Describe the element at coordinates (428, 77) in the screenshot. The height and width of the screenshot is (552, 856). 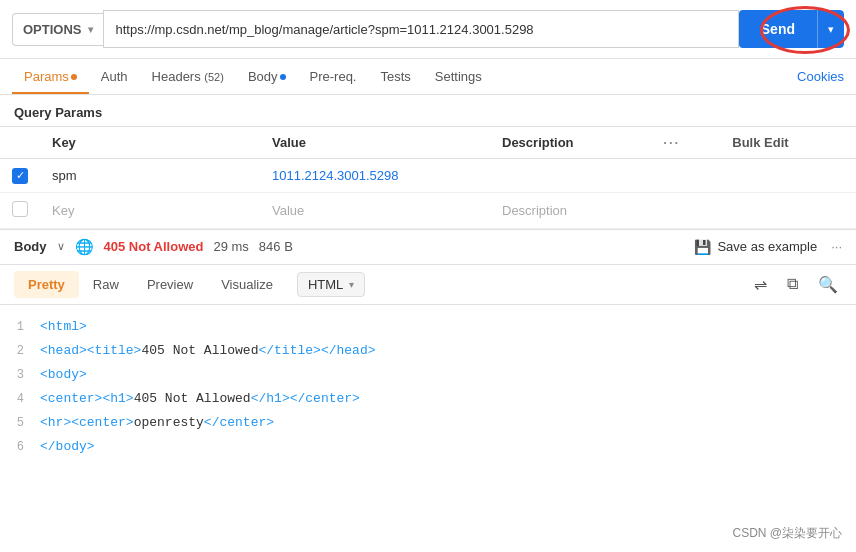
I see `request-tabs: Params Auth Headers (52) Body Pre-req. T…` at that location.